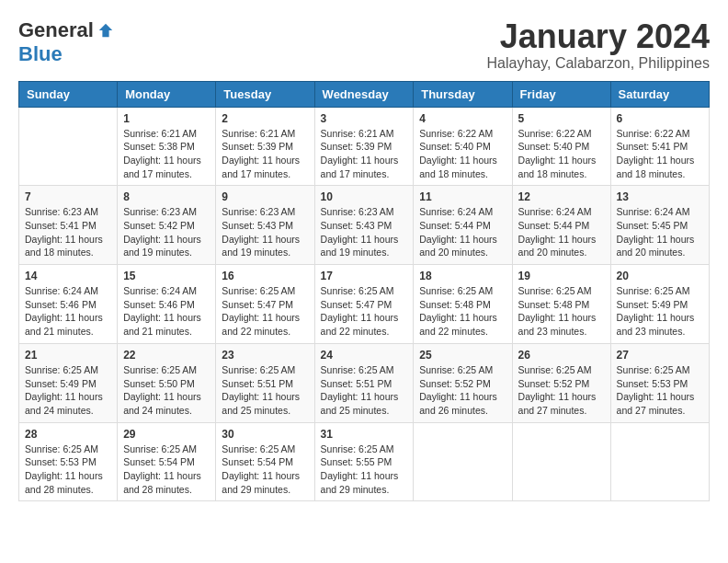  I want to click on logo-icon, so click(106, 30).